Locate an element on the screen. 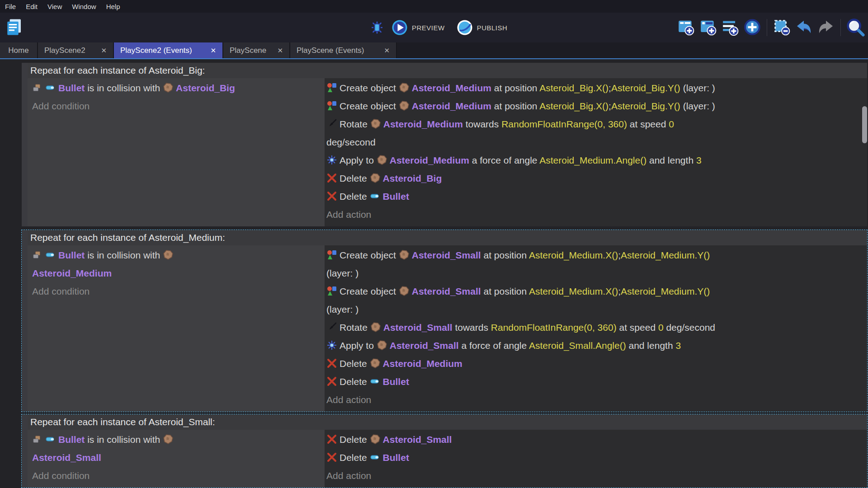  menu-item-view: View is located at coordinates (55, 6).